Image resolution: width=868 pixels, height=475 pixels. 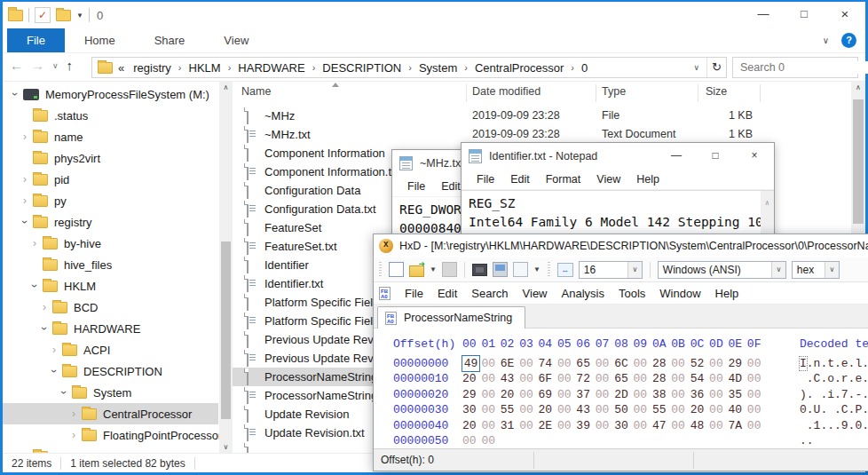 I want to click on column-header-type: Type, so click(x=614, y=91).